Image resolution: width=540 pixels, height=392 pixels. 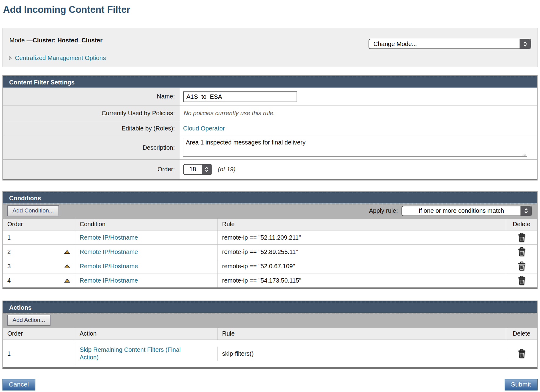 I want to click on condition-order: 1, so click(x=9, y=238).